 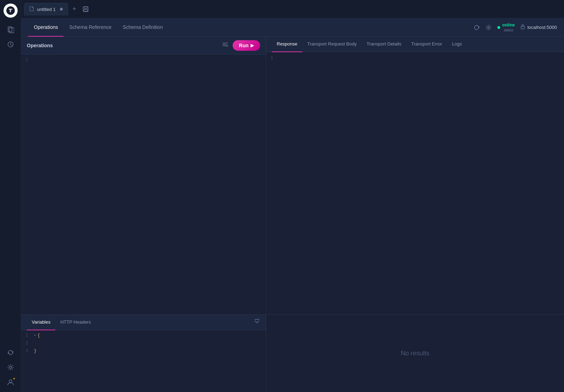 What do you see at coordinates (506, 27) in the screenshot?
I see `connection-status: online status` at bounding box center [506, 27].